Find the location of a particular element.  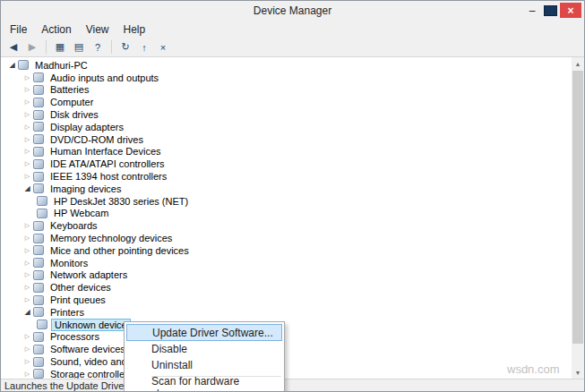

tree-item: ▷Storage controllers is located at coordinates (287, 373).